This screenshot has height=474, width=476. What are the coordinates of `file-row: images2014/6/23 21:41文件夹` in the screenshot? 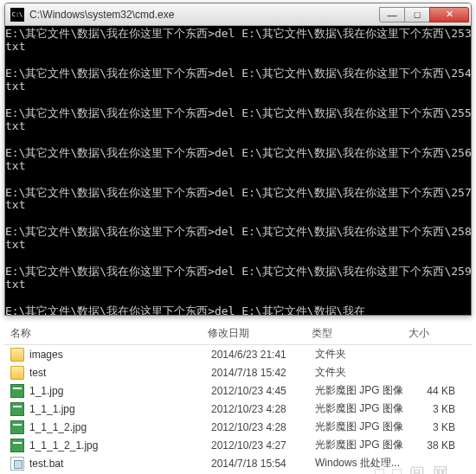 It's located at (238, 355).